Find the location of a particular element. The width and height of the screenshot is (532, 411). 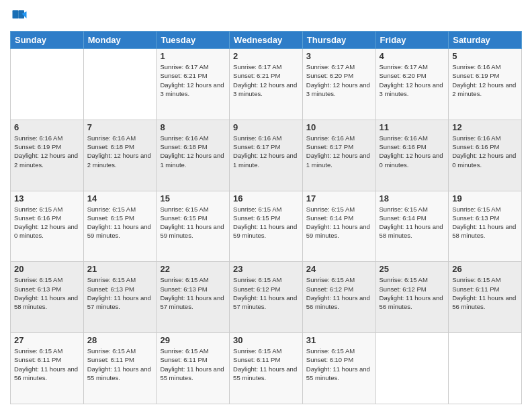

day-number: 5 is located at coordinates (485, 56).